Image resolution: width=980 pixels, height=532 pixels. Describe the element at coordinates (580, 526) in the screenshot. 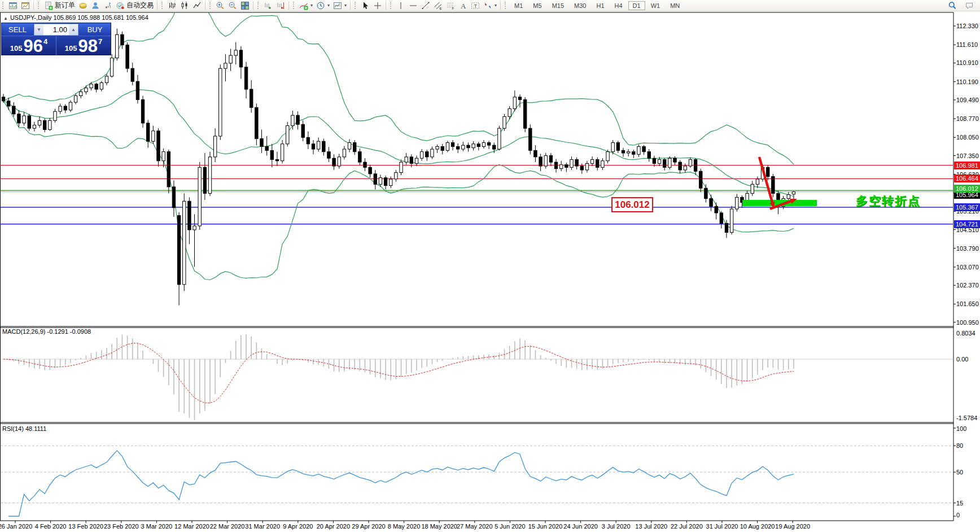

I see `date-tick-label: 24 Jun 2020` at that location.